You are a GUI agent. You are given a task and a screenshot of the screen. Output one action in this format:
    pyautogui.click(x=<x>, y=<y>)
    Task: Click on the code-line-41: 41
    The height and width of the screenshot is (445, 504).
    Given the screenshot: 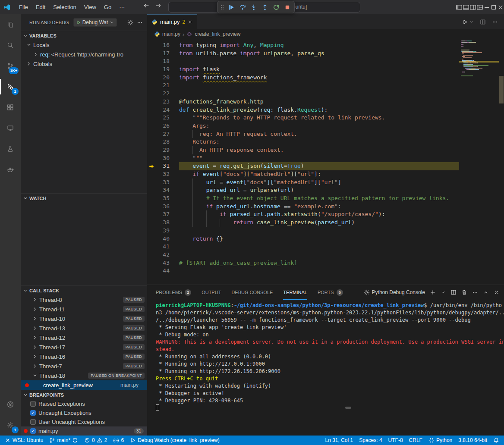 What is the action you would take?
    pyautogui.click(x=303, y=247)
    